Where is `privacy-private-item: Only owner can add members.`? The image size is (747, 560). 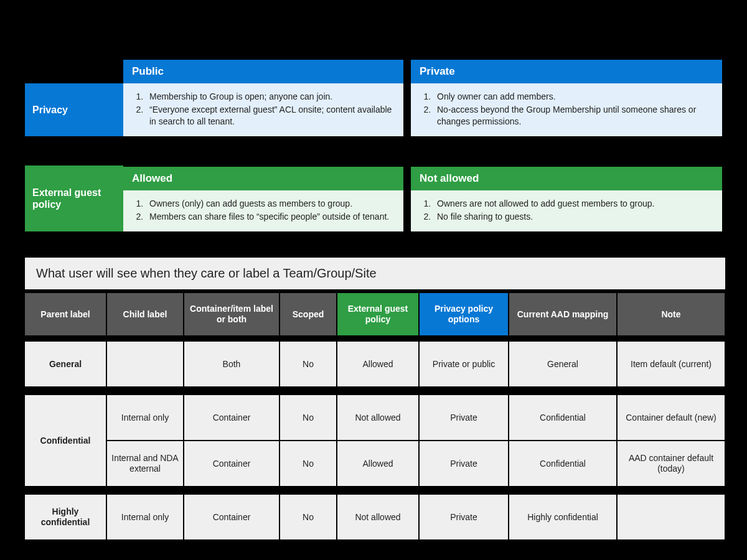
privacy-private-item: Only owner can add members. is located at coordinates (574, 97).